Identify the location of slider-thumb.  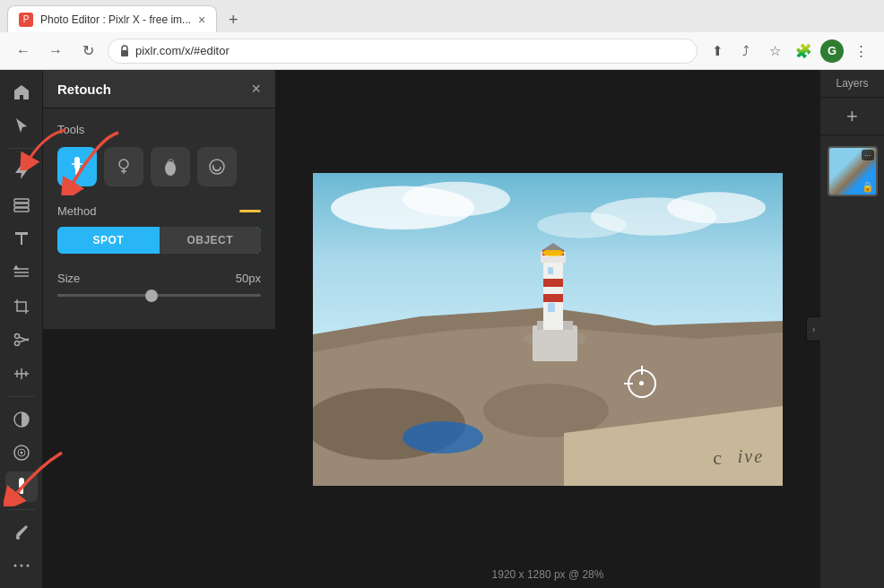
(152, 296).